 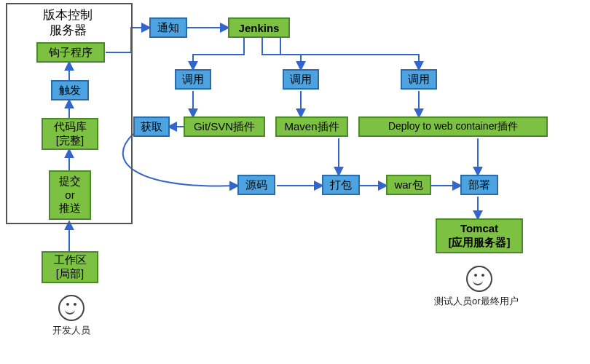 What do you see at coordinates (301, 79) in the screenshot?
I see `invoke-b: 调用` at bounding box center [301, 79].